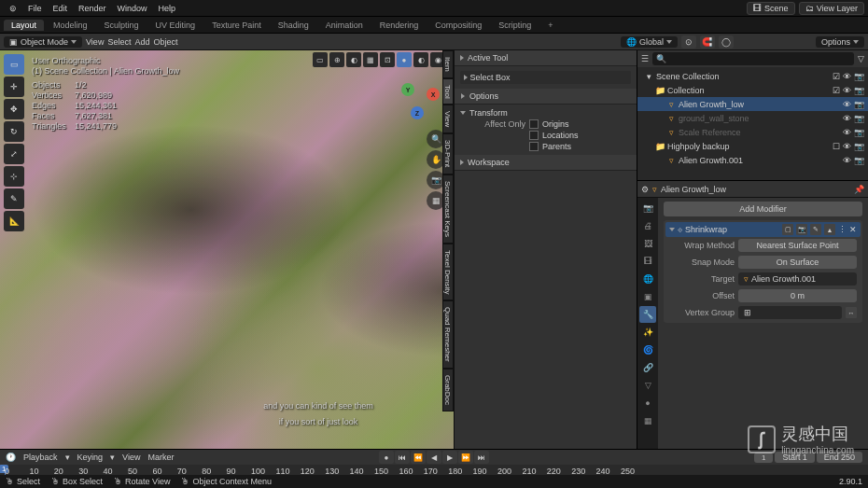 This screenshot has height=488, width=868. I want to click on chk-parents, so click(534, 146).